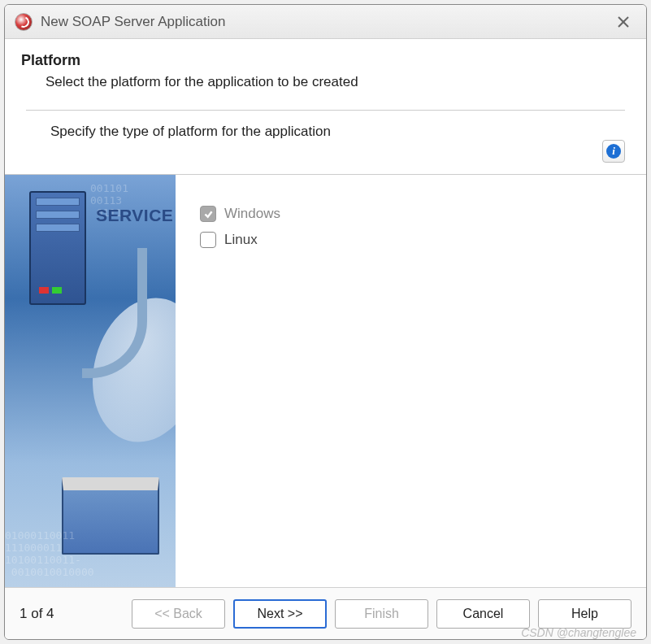  Describe the element at coordinates (241, 240) in the screenshot. I see `checkbox-linux-label: Linux` at that location.